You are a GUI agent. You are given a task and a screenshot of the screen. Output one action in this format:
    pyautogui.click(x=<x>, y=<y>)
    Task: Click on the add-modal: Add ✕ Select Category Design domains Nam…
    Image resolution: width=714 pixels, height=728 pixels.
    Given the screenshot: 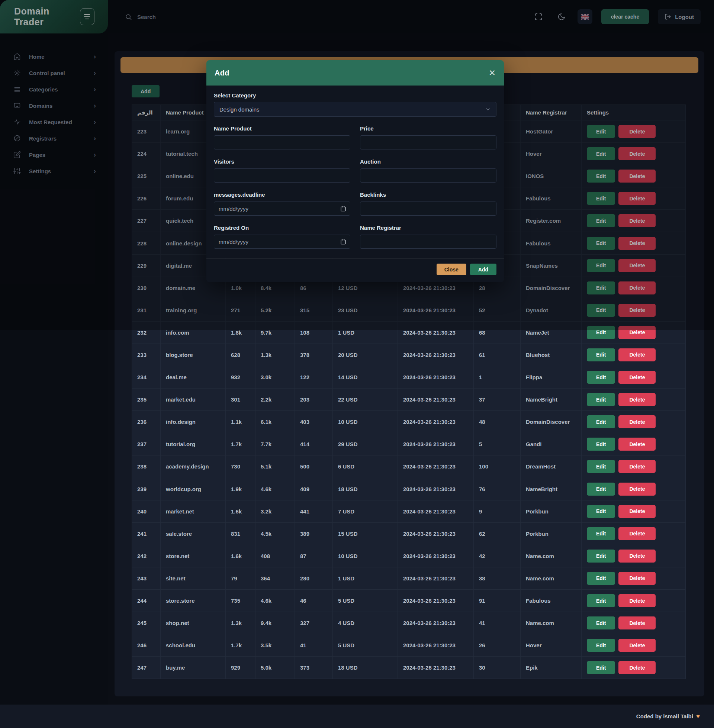 What is the action you would take?
    pyautogui.click(x=355, y=171)
    